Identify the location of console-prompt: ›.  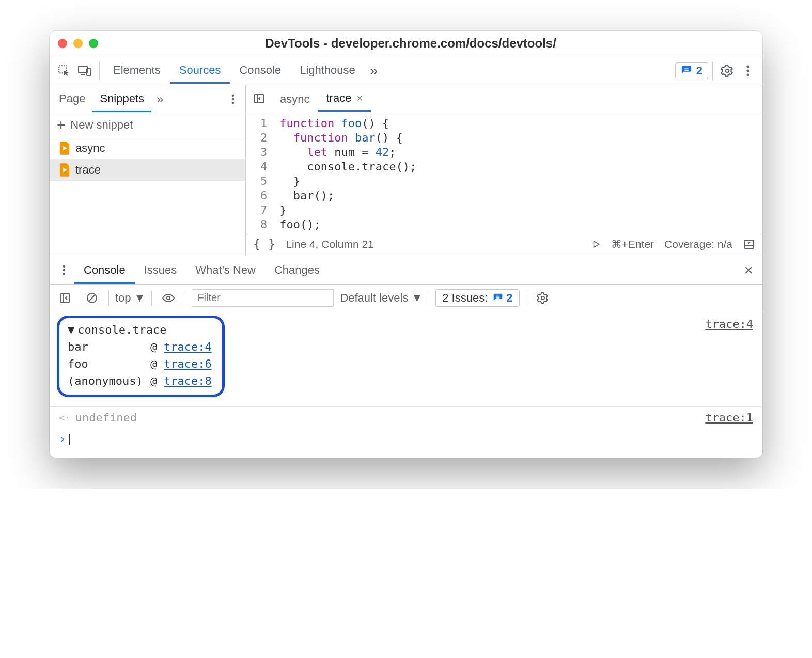
(406, 443).